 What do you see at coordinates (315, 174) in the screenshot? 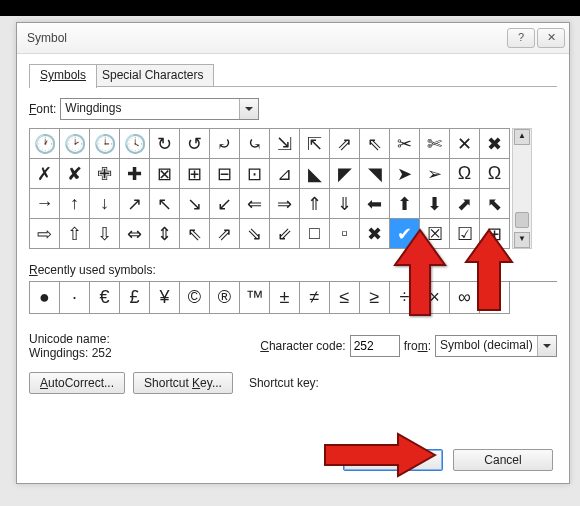
I see `symbol-cell: ◣` at bounding box center [315, 174].